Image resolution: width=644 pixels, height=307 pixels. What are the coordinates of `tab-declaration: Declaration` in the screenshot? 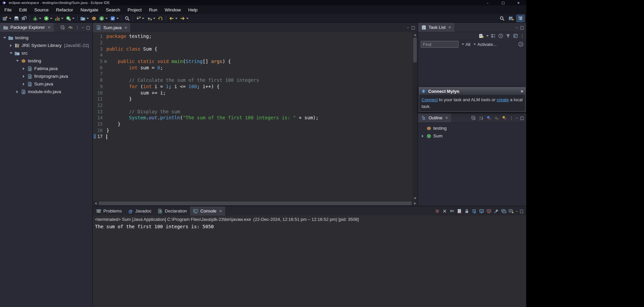 It's located at (172, 211).